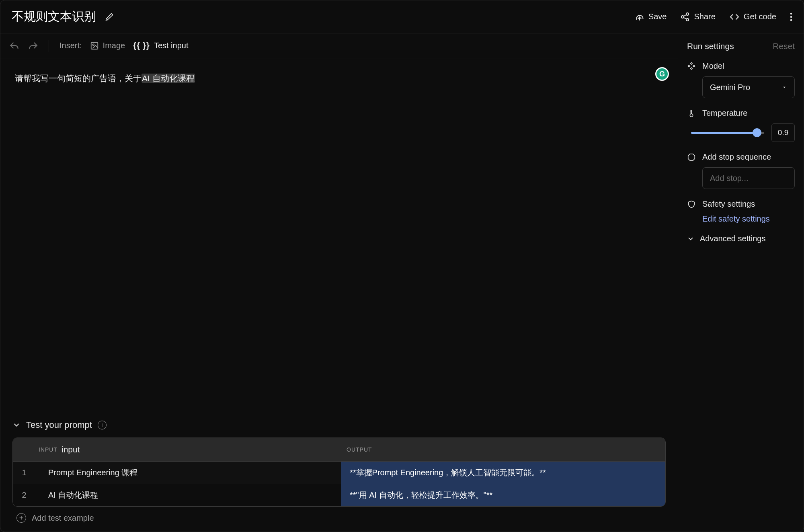 This screenshot has width=804, height=532. I want to click on info-icon: i, so click(102, 425).